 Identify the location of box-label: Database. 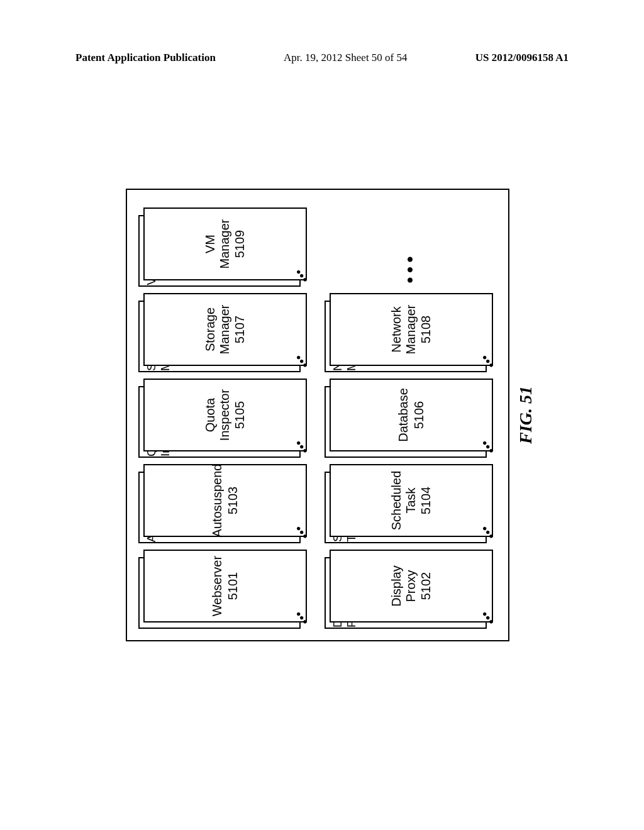
(403, 415).